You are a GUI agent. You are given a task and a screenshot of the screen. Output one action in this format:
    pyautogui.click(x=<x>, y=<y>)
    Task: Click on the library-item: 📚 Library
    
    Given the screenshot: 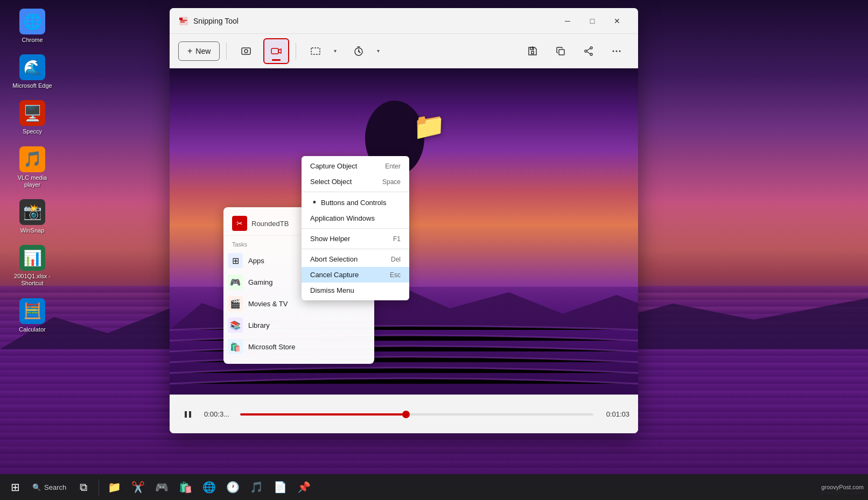 What is the action you would take?
    pyautogui.click(x=299, y=325)
    